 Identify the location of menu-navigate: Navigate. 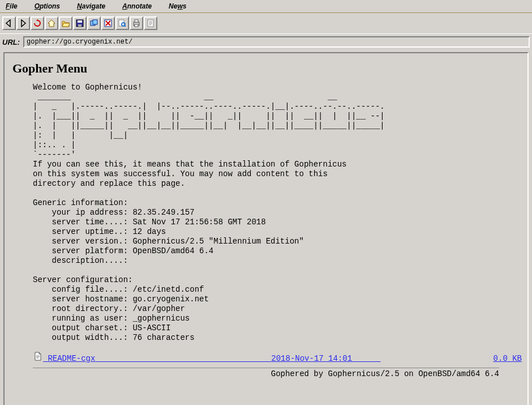
(91, 7).